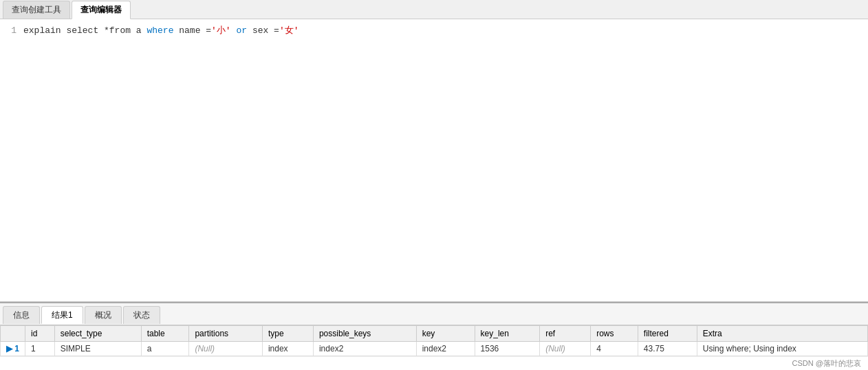  What do you see at coordinates (508, 349) in the screenshot?
I see `cell-key-len: 1536` at bounding box center [508, 349].